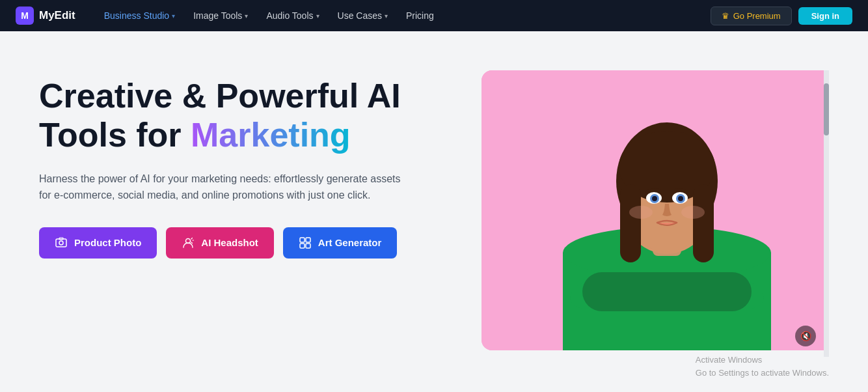 This screenshot has height=392, width=868. What do you see at coordinates (25, 16) in the screenshot?
I see `logo-icon: M` at bounding box center [25, 16].